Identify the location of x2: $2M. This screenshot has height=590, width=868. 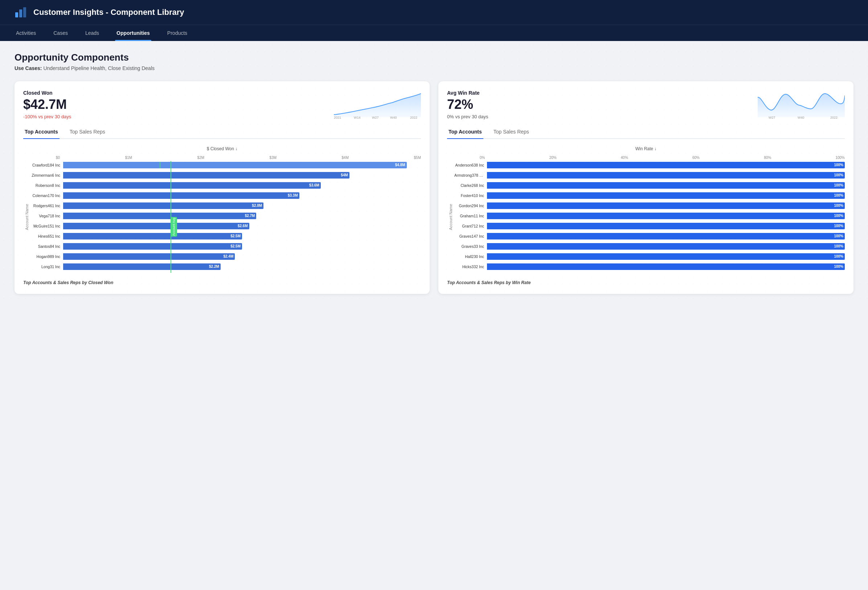
(201, 158).